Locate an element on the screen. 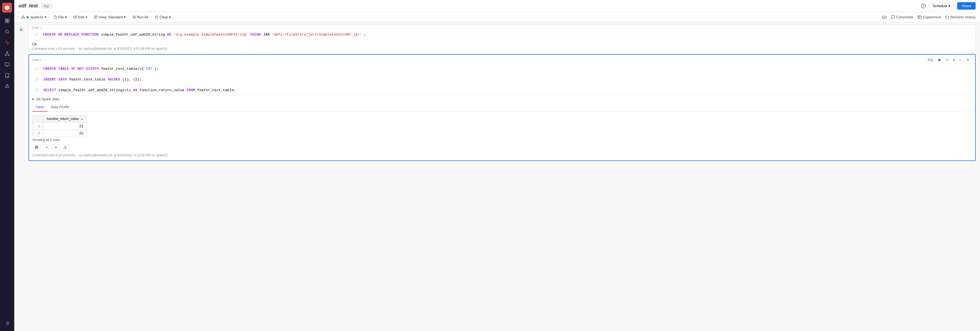  sidebar-item-search is located at coordinates (7, 32).